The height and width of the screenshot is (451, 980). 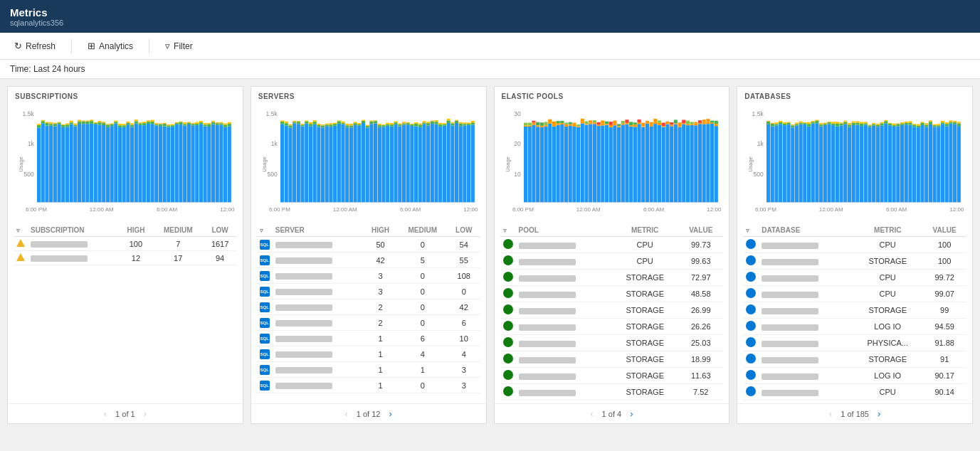 What do you see at coordinates (612, 393) in the screenshot?
I see `table-row: STORAGE7.52` at bounding box center [612, 393].